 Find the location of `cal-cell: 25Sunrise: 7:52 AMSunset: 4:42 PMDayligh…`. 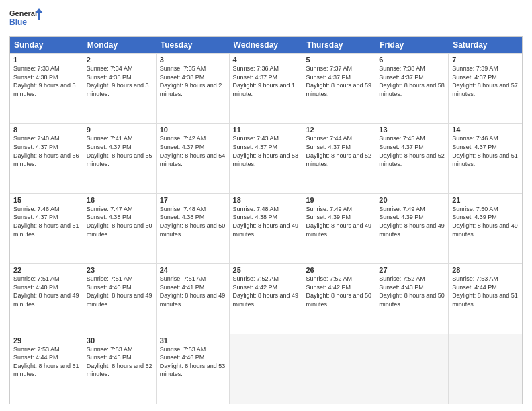

cal-cell: 25Sunrise: 7:52 AMSunset: 4:42 PMDayligh… is located at coordinates (266, 298).